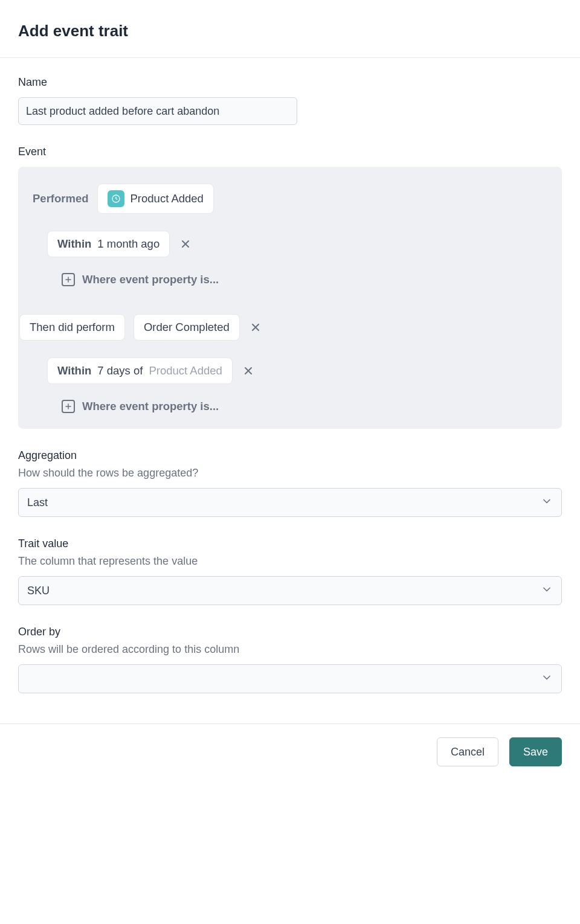  I want to click on aggregation-value: Last, so click(37, 502).